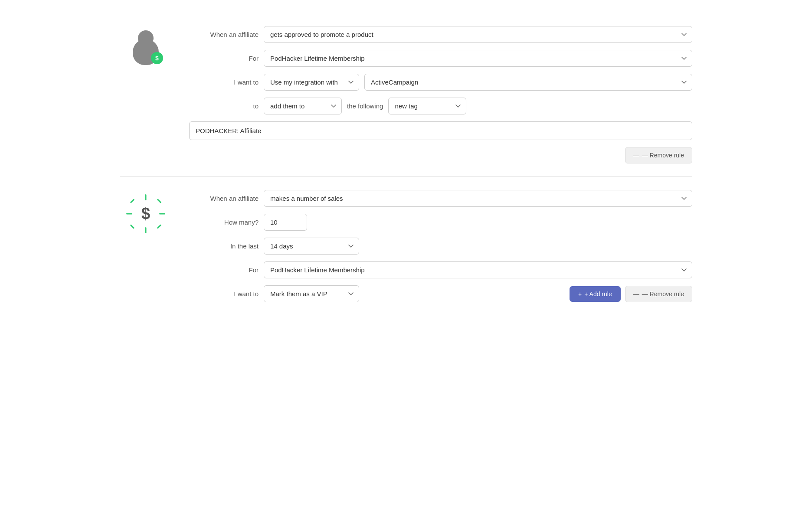  What do you see at coordinates (224, 246) in the screenshot?
I see `in-last-label: In the last` at bounding box center [224, 246].